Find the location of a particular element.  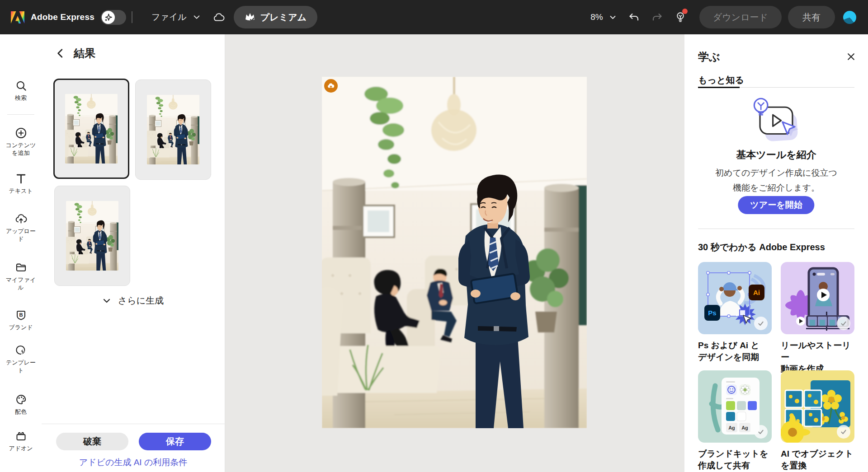

learn-card-ai-replace: AI でオブジェクト を置換 is located at coordinates (817, 421).